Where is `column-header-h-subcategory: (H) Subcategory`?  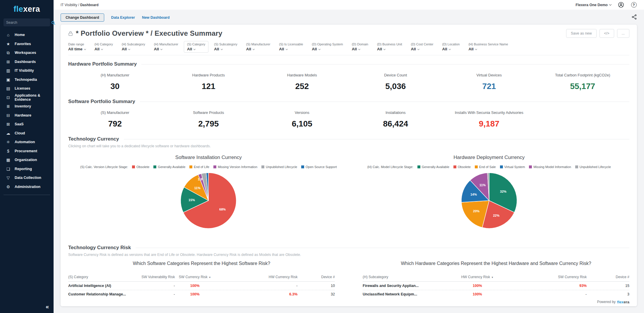 column-header-h-subcategory: (H) Subcategory is located at coordinates (401, 277).